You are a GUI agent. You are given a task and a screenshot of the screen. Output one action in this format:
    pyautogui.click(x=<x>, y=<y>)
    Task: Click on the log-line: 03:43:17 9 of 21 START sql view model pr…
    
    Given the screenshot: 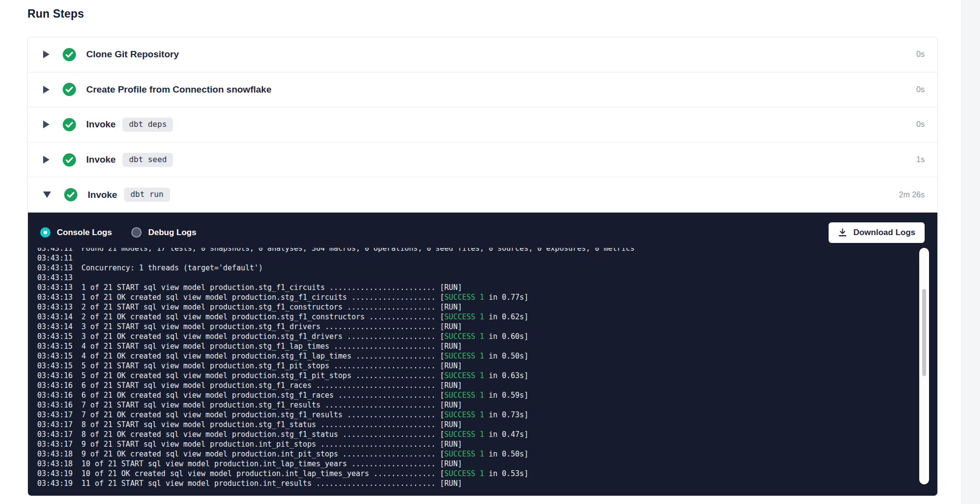 What is the action you would take?
    pyautogui.click(x=487, y=444)
    